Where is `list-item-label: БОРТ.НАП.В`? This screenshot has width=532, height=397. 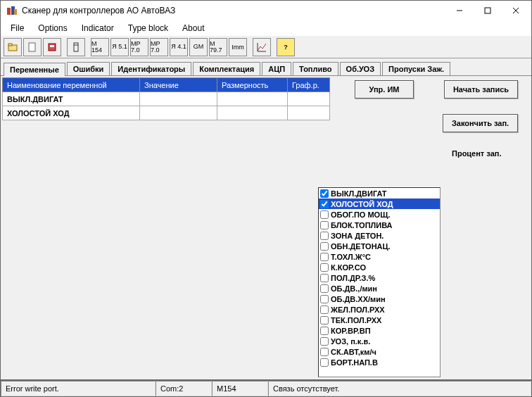
list-item-label: БОРТ.НАП.В is located at coordinates (355, 363).